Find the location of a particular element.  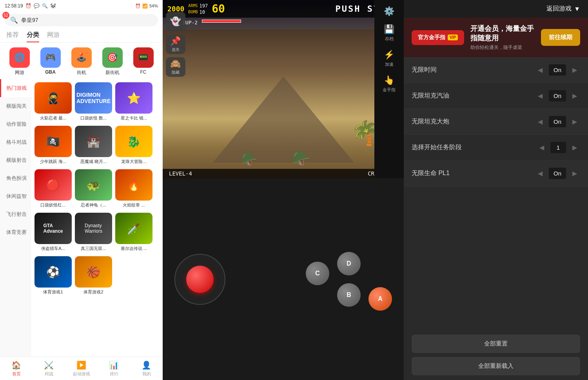

cheat-next-cannon: ▶ is located at coordinates (575, 121).